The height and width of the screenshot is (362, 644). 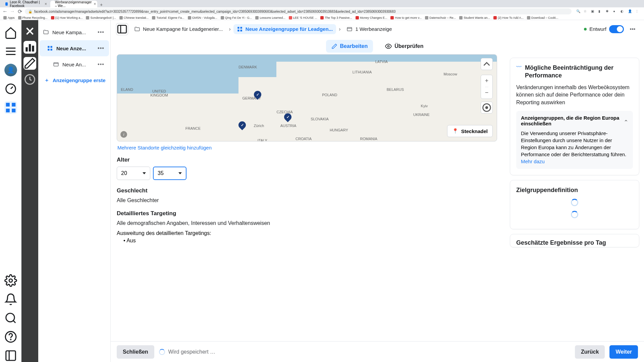 I want to click on reload-icon: ⟳, so click(x=20, y=11).